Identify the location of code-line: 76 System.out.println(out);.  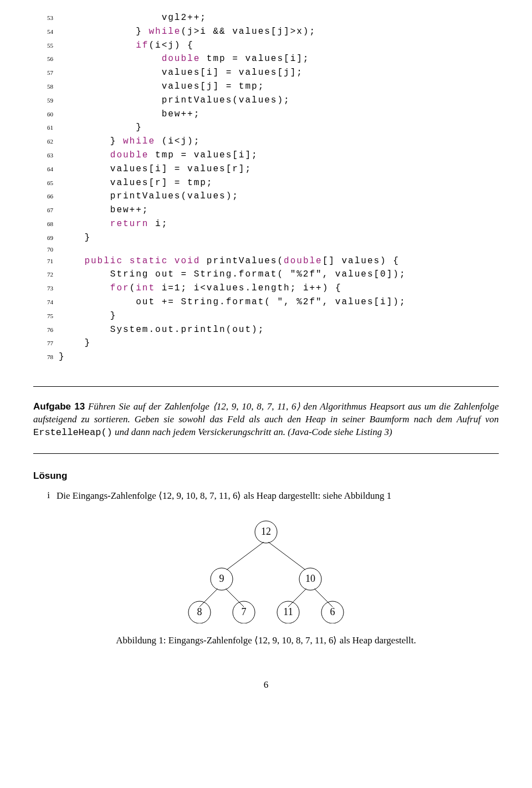
(266, 330).